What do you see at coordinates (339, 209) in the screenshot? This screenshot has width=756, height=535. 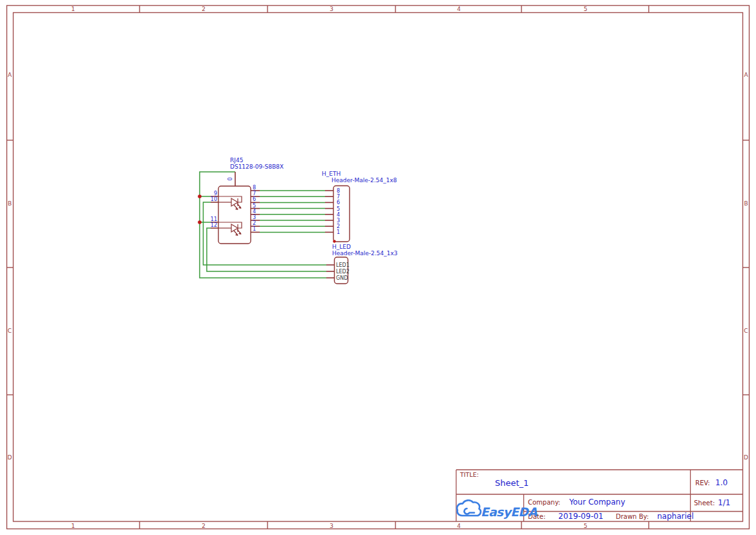 I see `h-eth-pin5-label: 5` at bounding box center [339, 209].